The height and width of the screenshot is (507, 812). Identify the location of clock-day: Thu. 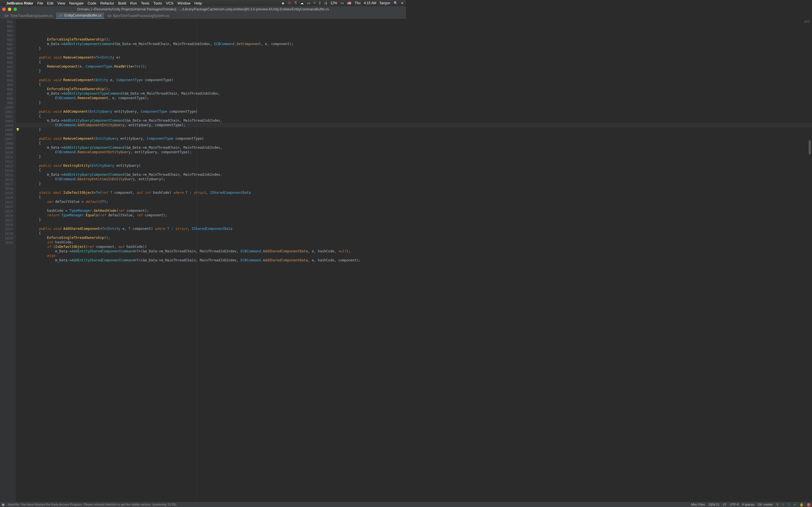
(358, 3).